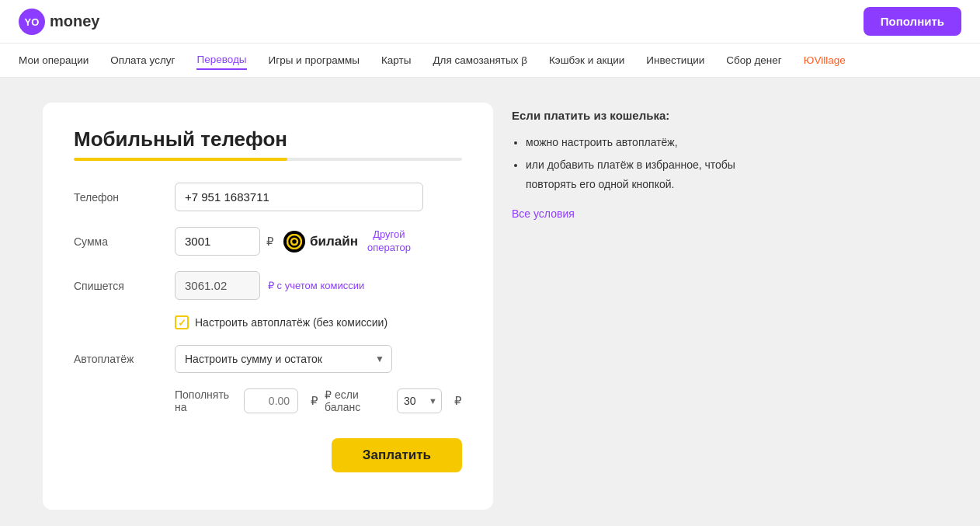 The width and height of the screenshot is (980, 526). What do you see at coordinates (268, 359) in the screenshot?
I see `autopay-select-row: Автоплатёж Настроить сумму и остаток Фик…` at bounding box center [268, 359].